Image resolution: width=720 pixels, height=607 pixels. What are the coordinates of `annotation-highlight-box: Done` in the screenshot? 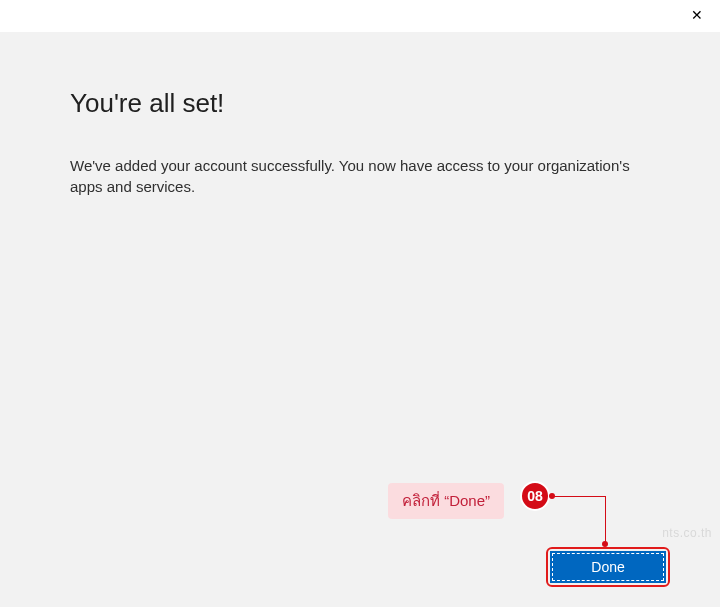 It's located at (608, 567).